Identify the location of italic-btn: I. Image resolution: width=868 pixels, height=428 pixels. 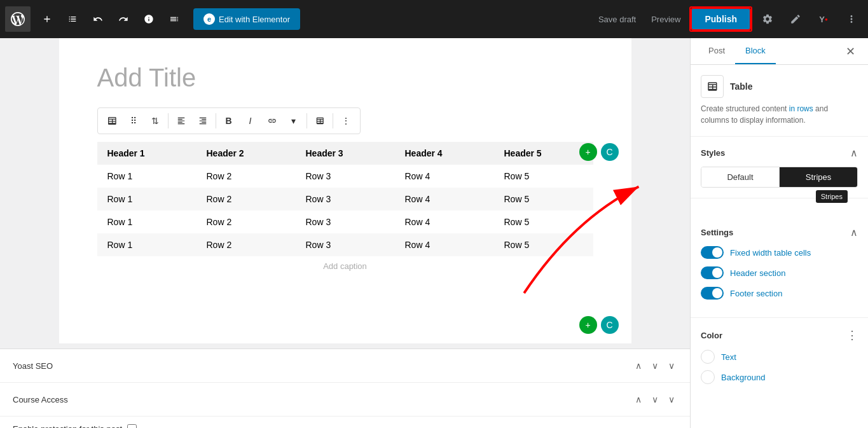
(251, 121).